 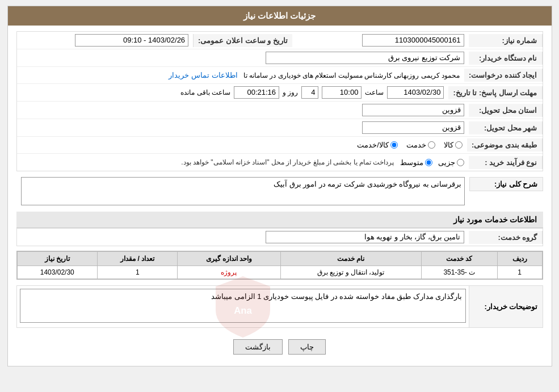 I want to click on radio-jozee-input, so click(x=461, y=162).